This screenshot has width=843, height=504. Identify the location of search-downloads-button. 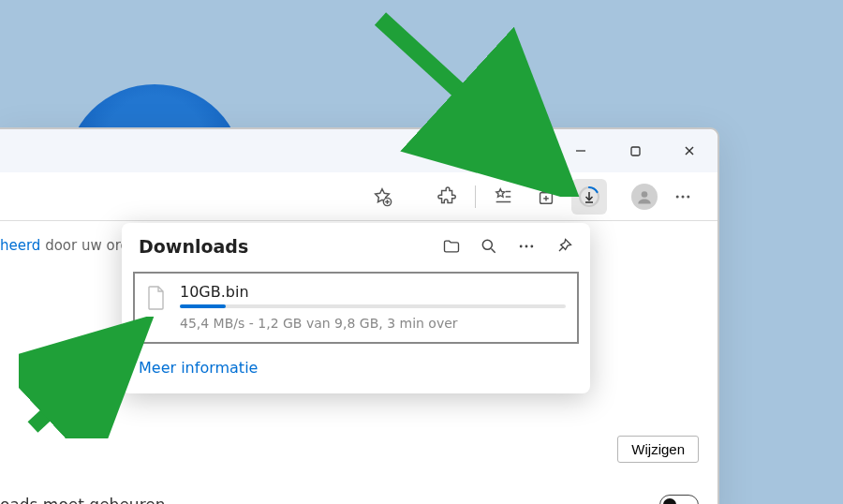
(489, 246).